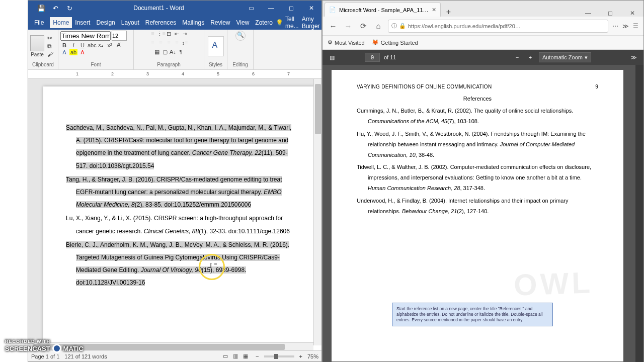 The image size is (644, 362). I want to click on numbering-icon: ⋮≡, so click(161, 35).